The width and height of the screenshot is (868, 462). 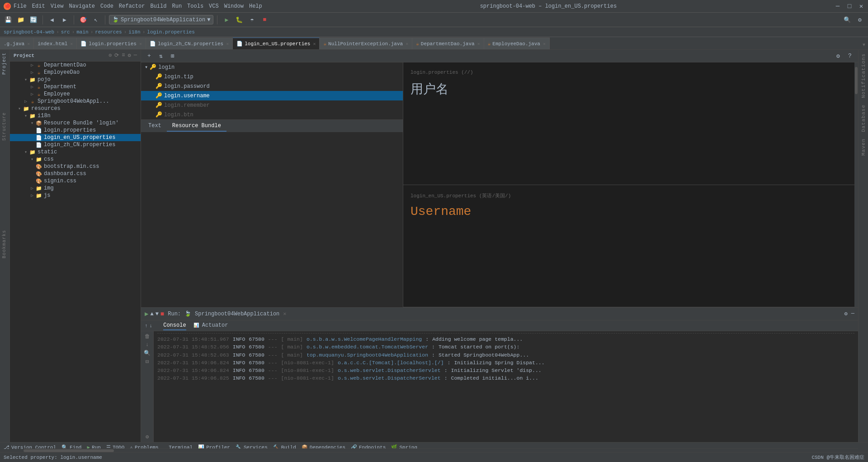 I want to click on panel-sort-icon: ≡, so click(x=123, y=55).